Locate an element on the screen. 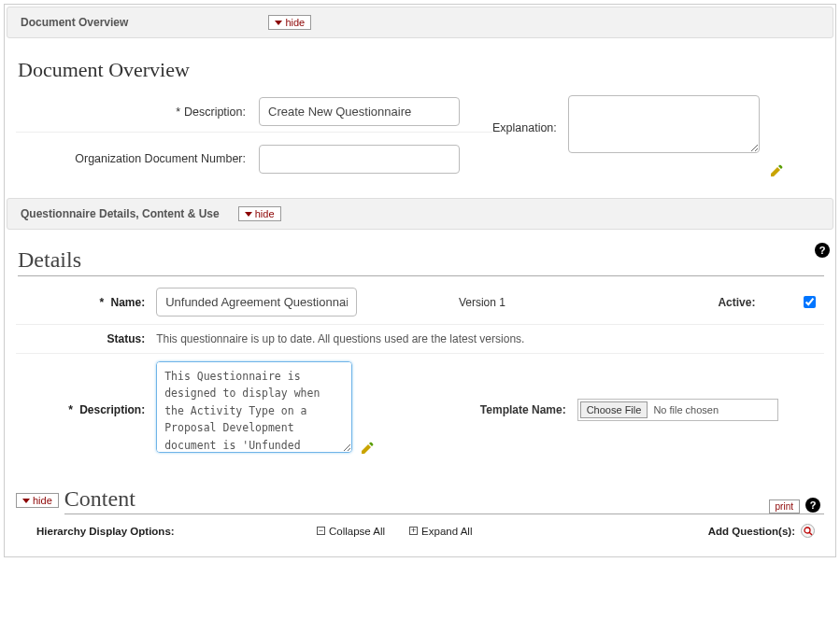 The width and height of the screenshot is (840, 619). expand-all-button: + Expand All is located at coordinates (441, 531).